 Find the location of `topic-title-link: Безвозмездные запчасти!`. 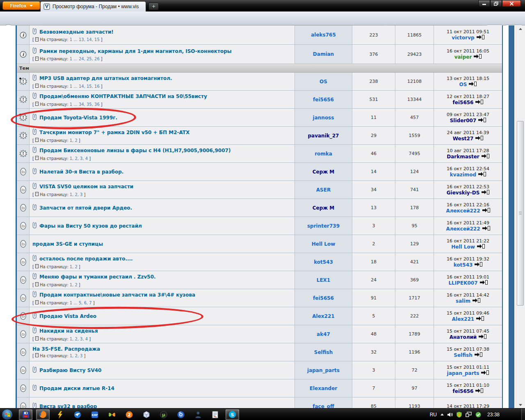

topic-title-link: Безвозмездные запчасти! is located at coordinates (76, 32).